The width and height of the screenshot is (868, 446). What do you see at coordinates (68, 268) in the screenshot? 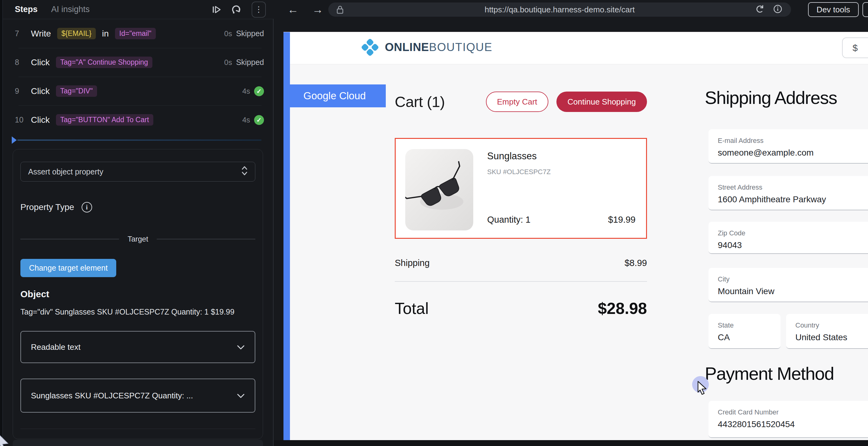
I see `change-target-button: Change target element` at bounding box center [68, 268].